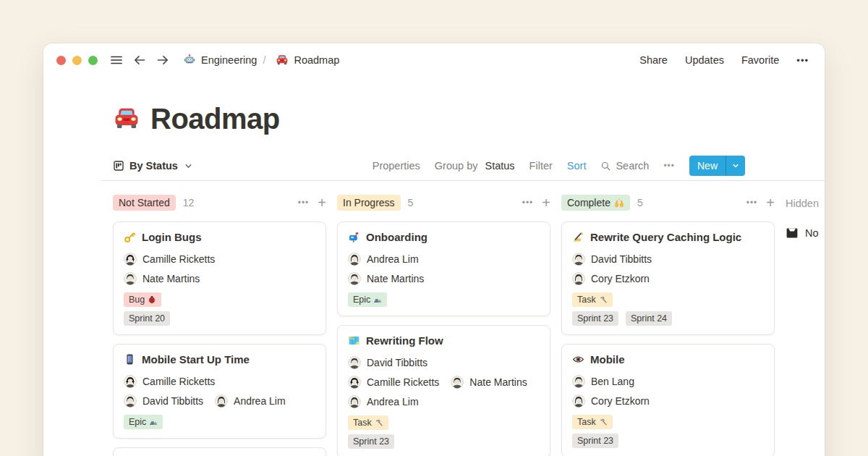  I want to click on card-title-text: Rewriting Flow, so click(405, 340).